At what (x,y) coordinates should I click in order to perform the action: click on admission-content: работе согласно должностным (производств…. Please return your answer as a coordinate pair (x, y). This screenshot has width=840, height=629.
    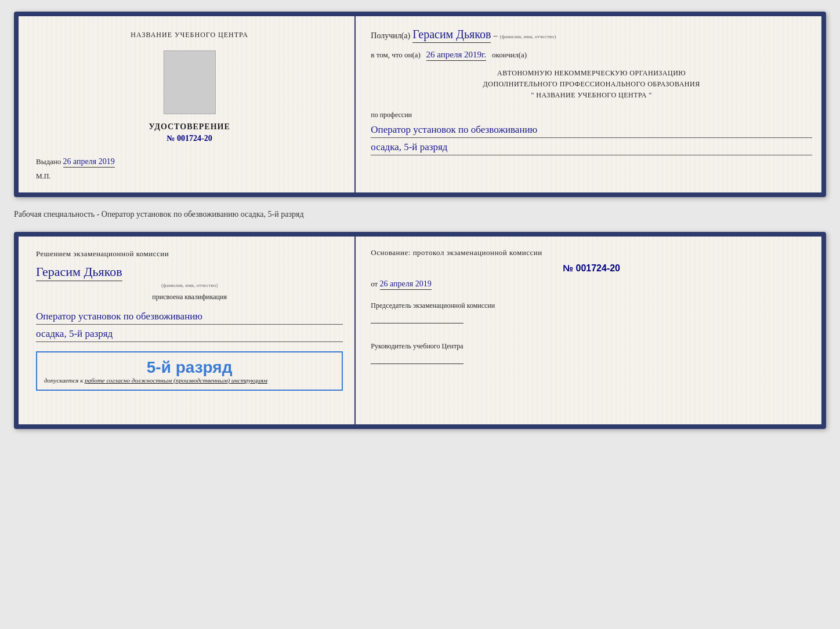
    Looking at the image, I should click on (176, 380).